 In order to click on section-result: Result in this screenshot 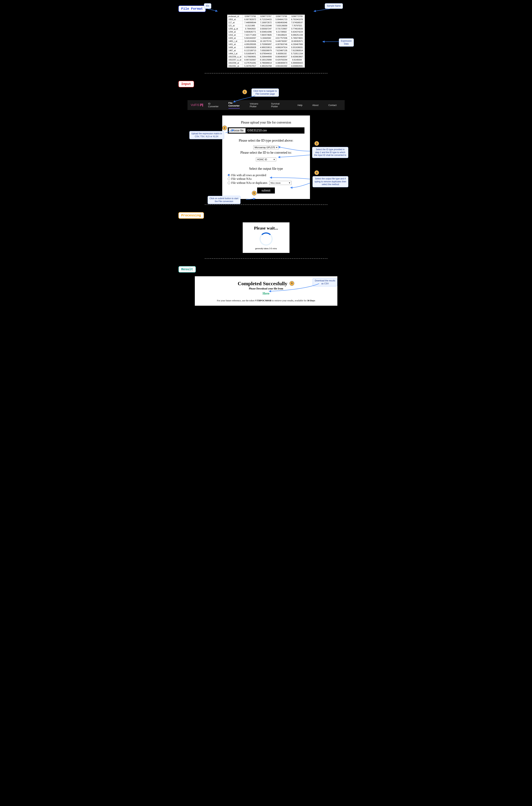, I will do `click(187, 269)`.